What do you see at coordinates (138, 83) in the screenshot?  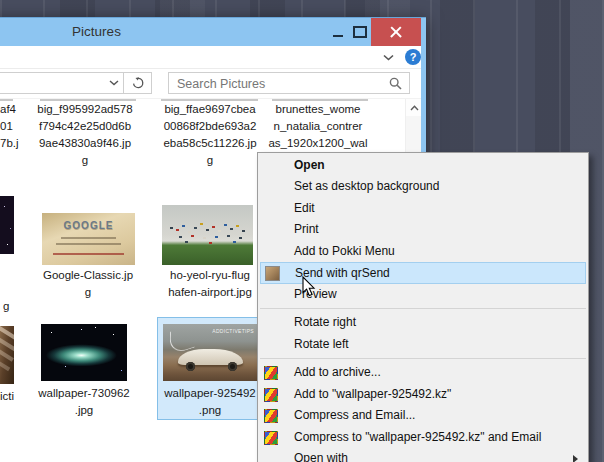 I see `refresh-icon` at bounding box center [138, 83].